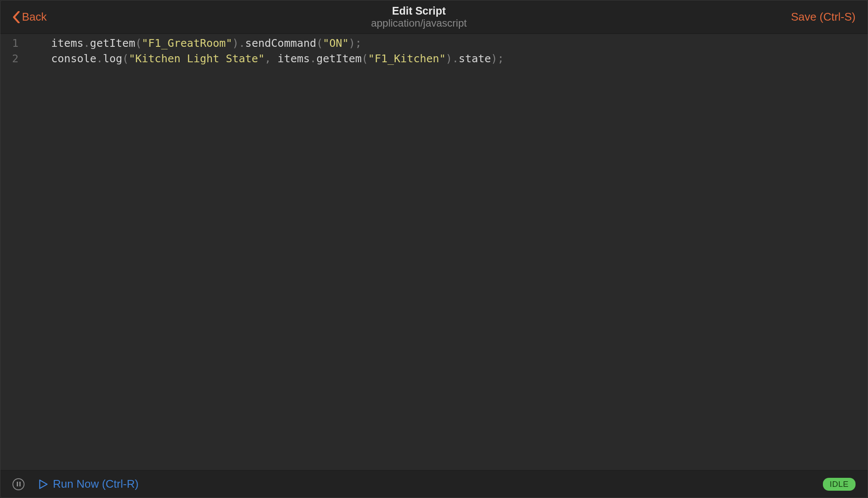  What do you see at coordinates (459, 43) in the screenshot?
I see `code-line: items.getItem("F1_GreatRoom").sendComman…` at bounding box center [459, 43].